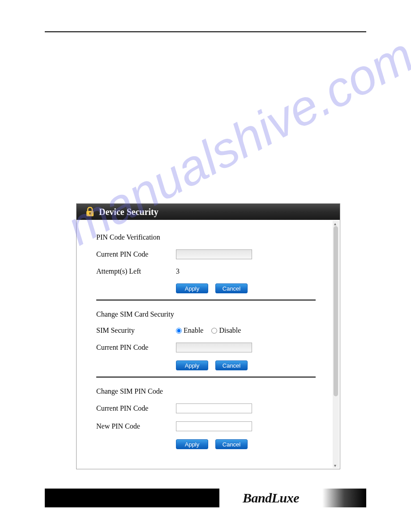 The height and width of the screenshot is (532, 411). I want to click on apply-button-3: Apply, so click(192, 444).